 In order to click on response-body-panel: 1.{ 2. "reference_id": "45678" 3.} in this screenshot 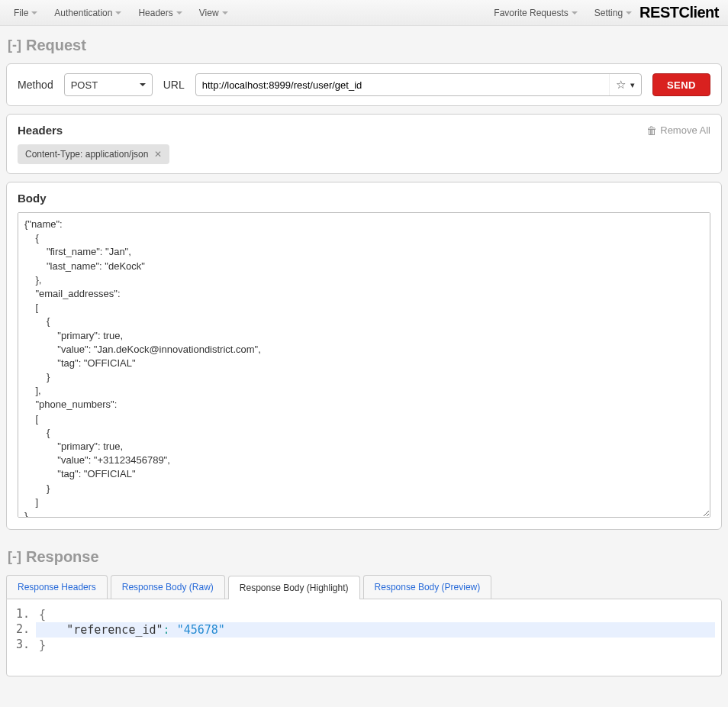, I will do `click(364, 638)`.